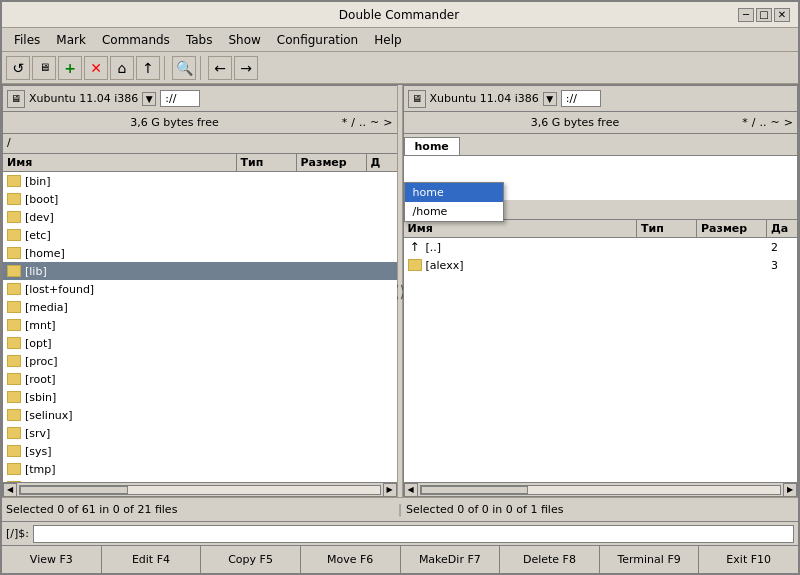 This screenshot has width=800, height=575. I want to click on left-file-row: [bin], so click(200, 181).